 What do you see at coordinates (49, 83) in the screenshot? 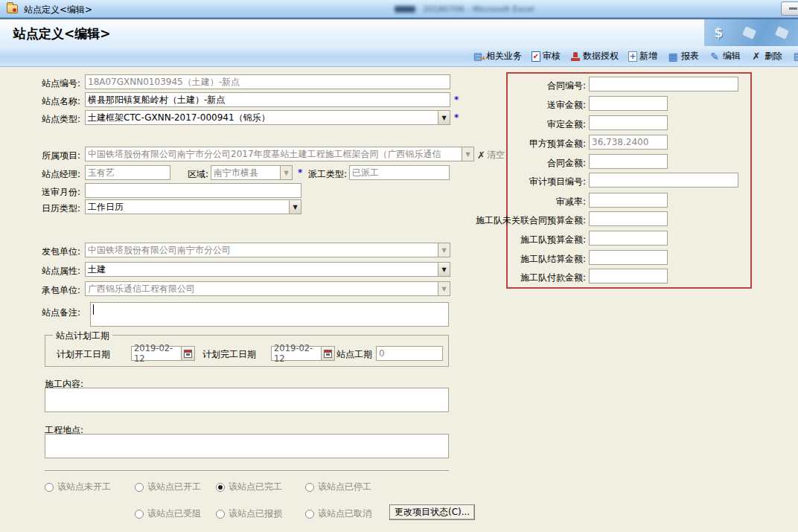
I see `site-code-label: 站点编号:` at bounding box center [49, 83].